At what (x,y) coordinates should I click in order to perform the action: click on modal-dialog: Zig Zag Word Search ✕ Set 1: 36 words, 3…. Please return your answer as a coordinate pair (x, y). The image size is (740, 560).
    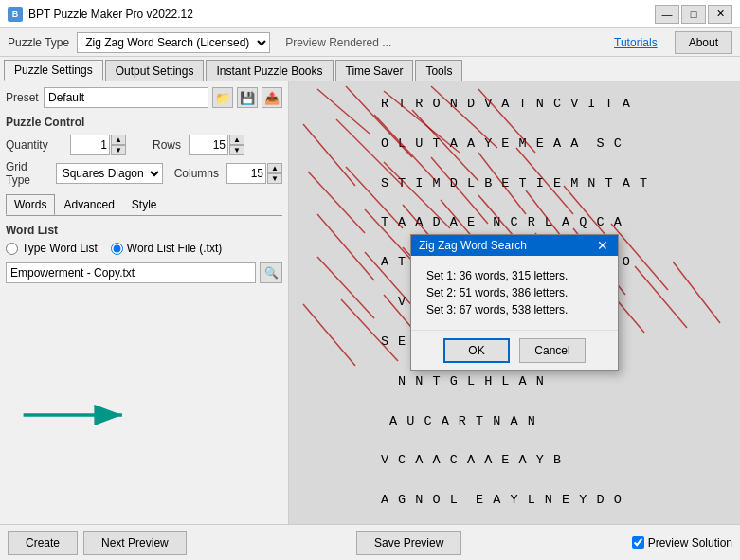
    Looking at the image, I should click on (514, 303).